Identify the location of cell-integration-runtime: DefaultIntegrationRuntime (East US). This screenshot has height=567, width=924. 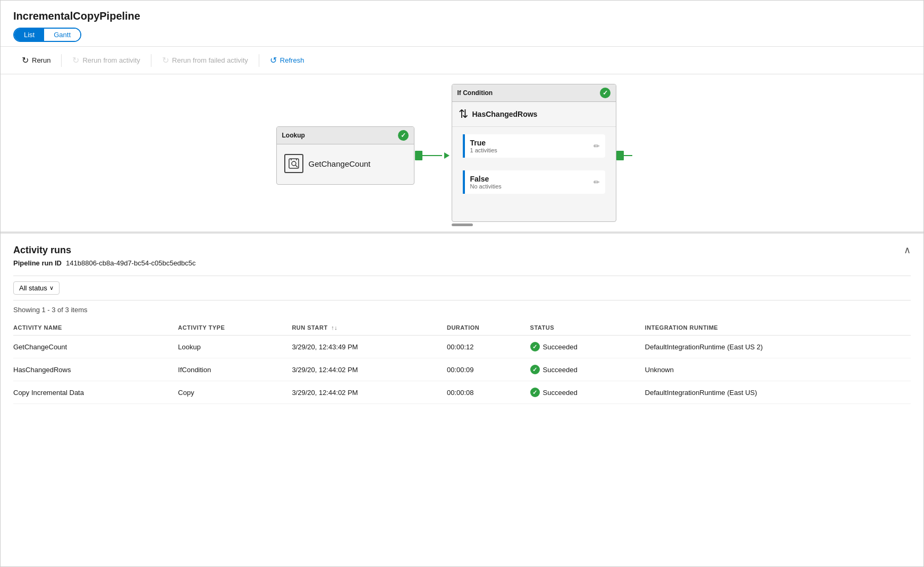
(778, 393).